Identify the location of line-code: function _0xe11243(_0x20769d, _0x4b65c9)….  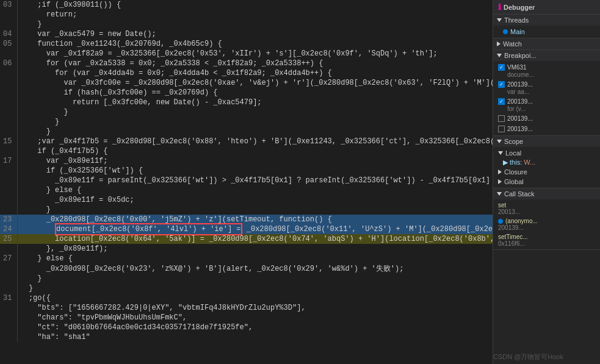
(255, 44).